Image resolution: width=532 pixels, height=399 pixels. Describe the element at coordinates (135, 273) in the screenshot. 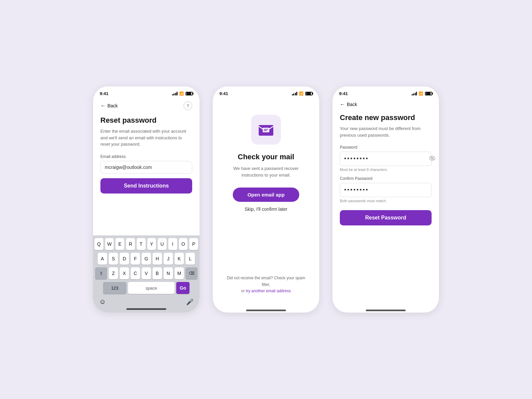

I see `key-c: C` at that location.